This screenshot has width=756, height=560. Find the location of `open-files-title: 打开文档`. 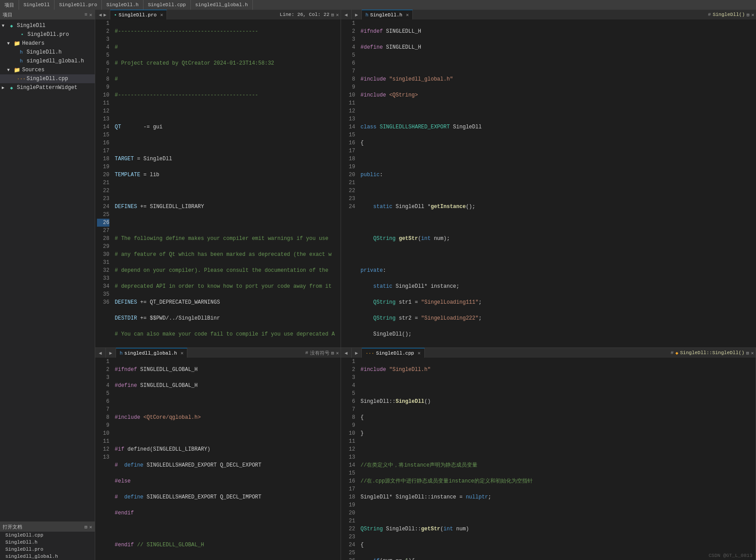

open-files-title: 打开文档 is located at coordinates (12, 527).